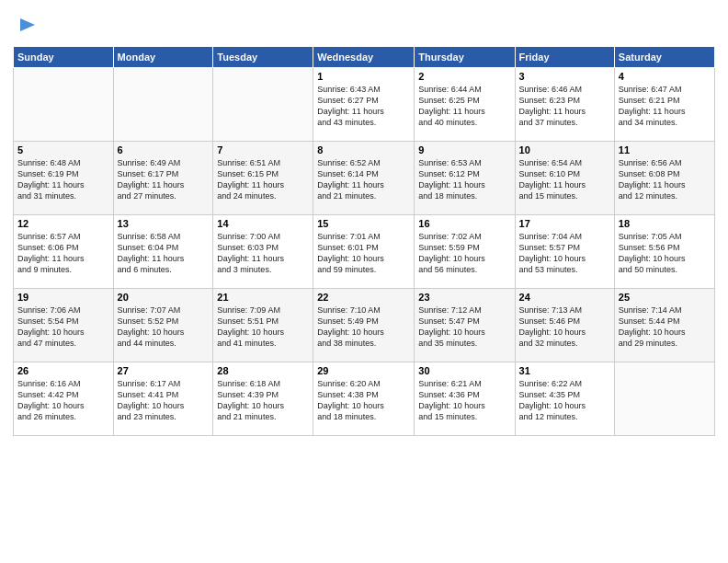  Describe the element at coordinates (665, 327) in the screenshot. I see `day-info: Sunrise: 7:14 AM Sunset: 5:44 PM Dayligh…` at that location.